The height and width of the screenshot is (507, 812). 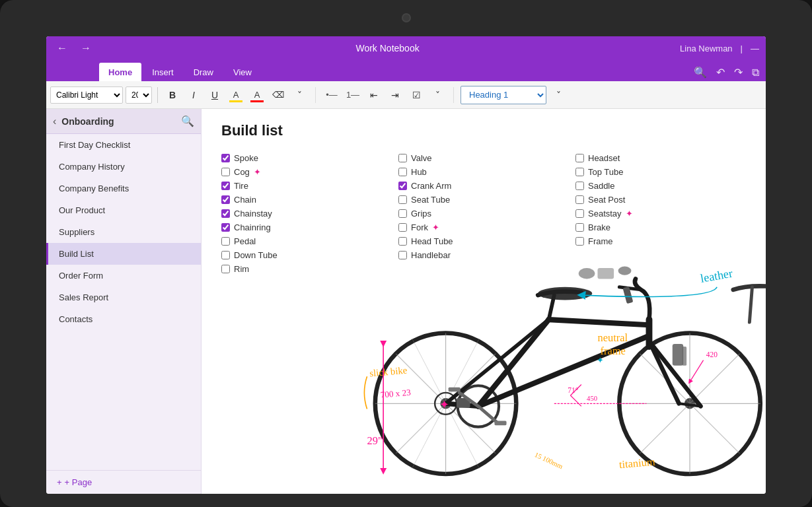 I want to click on add-page-icon: +, so click(x=59, y=482).